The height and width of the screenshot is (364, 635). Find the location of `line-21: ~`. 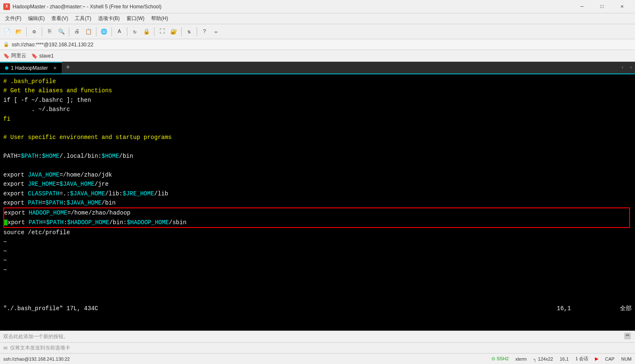

line-21: ~ is located at coordinates (317, 270).